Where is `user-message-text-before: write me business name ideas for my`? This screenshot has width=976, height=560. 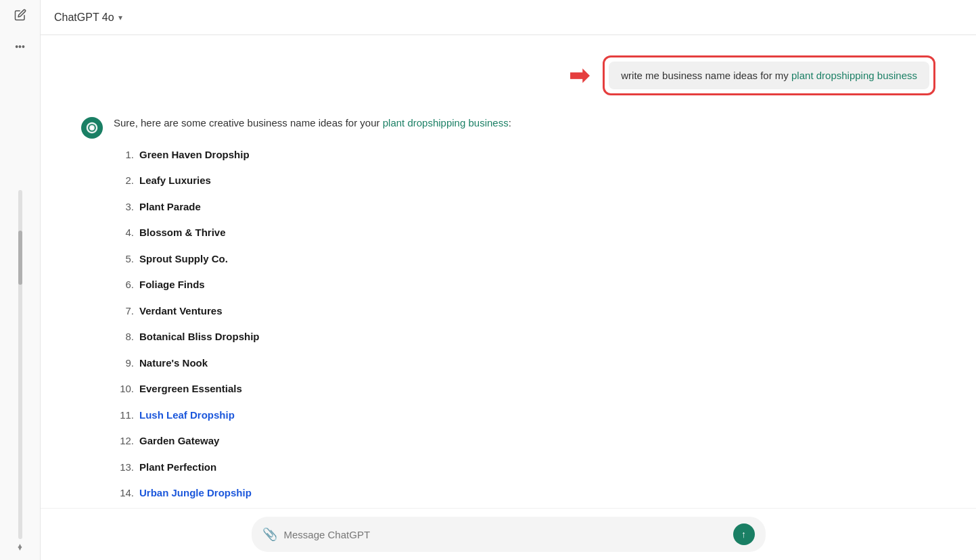 user-message-text-before: write me business name ideas for my is located at coordinates (706, 76).